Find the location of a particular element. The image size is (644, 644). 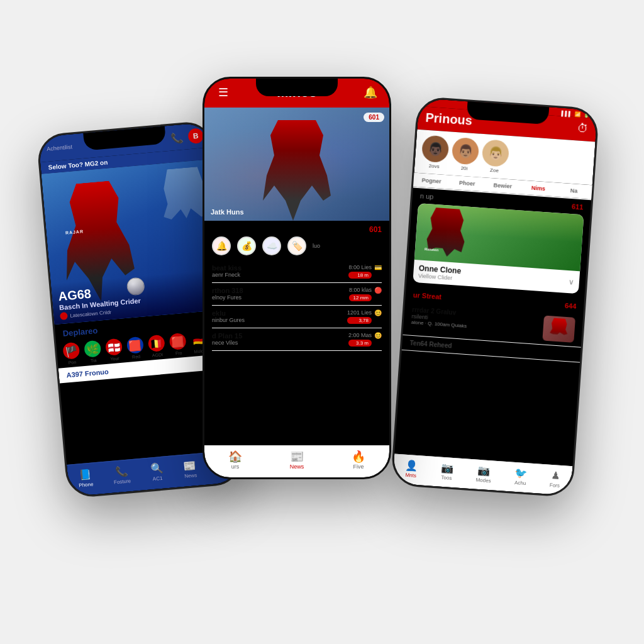

avatar-circle-1: 👨🏽 is located at coordinates (465, 151).